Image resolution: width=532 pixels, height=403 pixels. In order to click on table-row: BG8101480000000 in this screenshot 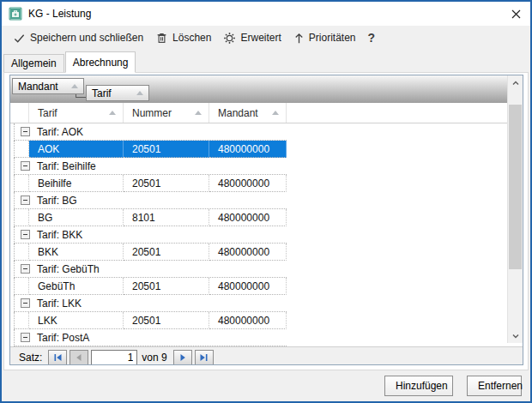, I will do `click(259, 218)`.